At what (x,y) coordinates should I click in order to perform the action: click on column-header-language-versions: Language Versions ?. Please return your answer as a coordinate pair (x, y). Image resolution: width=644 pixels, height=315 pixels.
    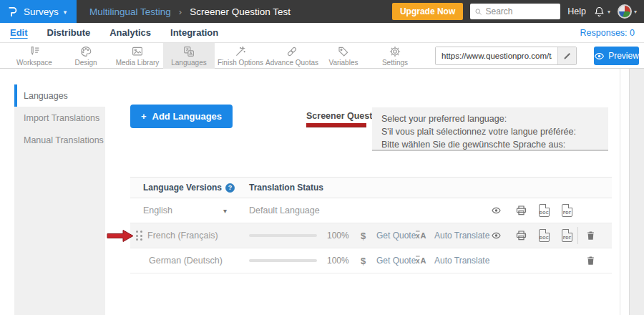
    Looking at the image, I should click on (189, 188).